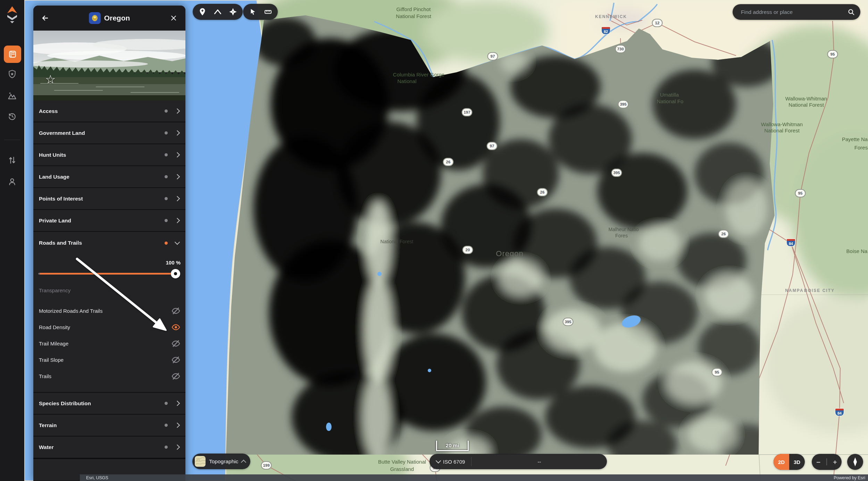  I want to click on 3d-button: 3D, so click(797, 462).